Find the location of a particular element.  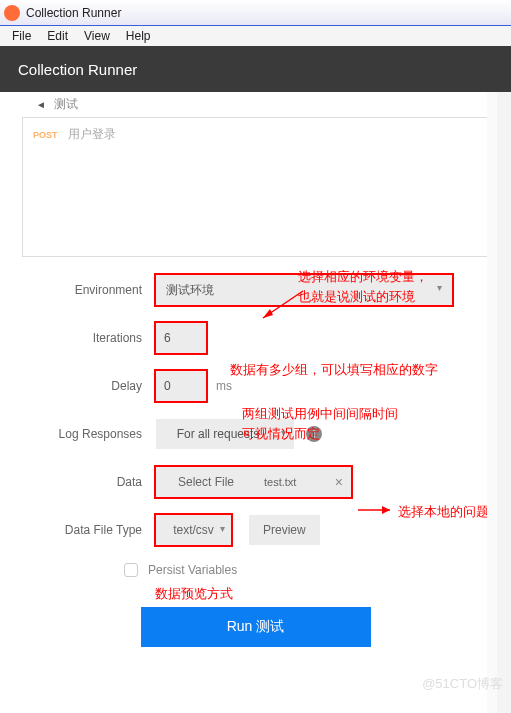

persist-variables-row: Persist Variables is located at coordinates (310, 570).